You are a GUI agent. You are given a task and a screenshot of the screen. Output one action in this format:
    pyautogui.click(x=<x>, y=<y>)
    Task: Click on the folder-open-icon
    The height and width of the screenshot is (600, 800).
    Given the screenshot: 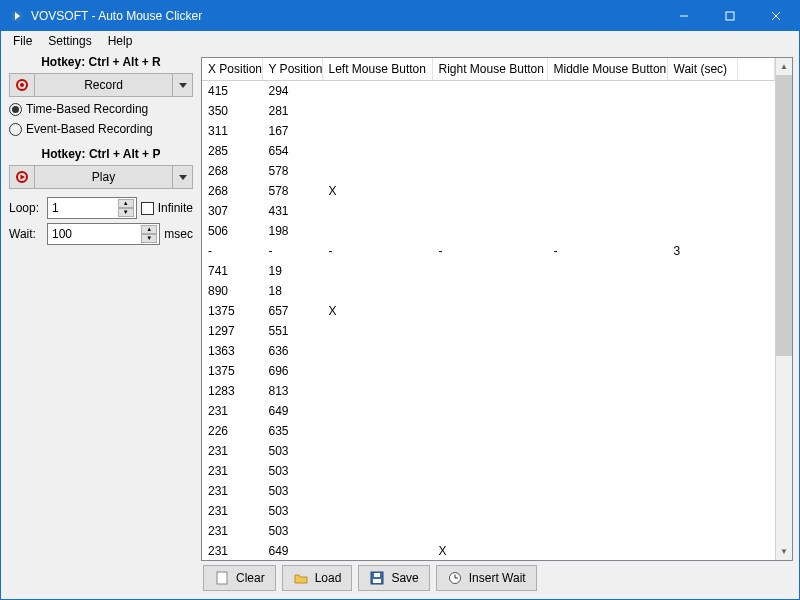 What is the action you would take?
    pyautogui.click(x=301, y=578)
    